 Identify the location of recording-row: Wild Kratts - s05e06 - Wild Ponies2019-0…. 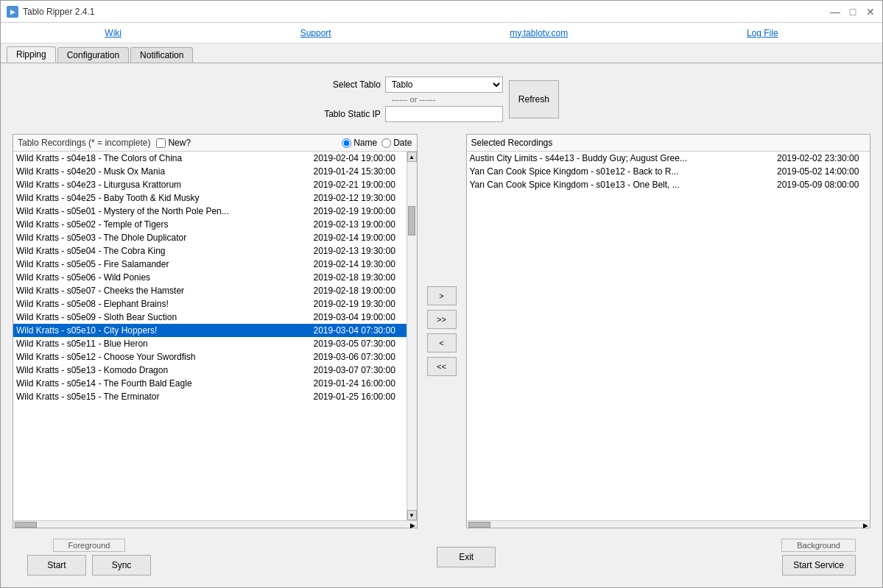
(210, 277).